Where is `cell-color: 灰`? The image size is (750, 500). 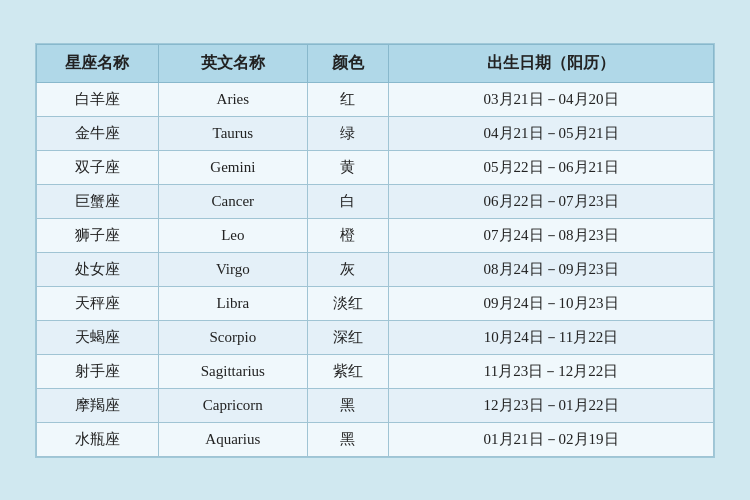 cell-color: 灰 is located at coordinates (348, 269).